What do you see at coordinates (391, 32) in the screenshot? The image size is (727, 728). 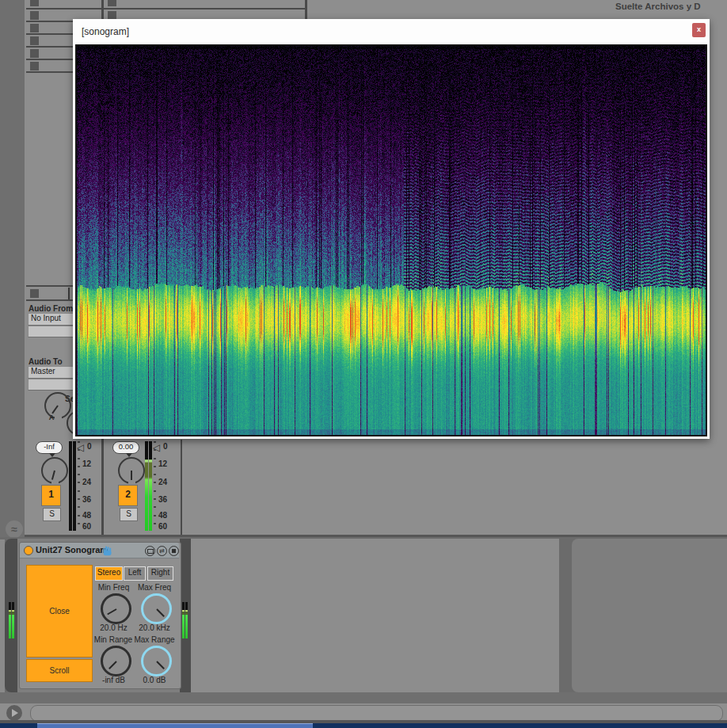 I see `window-title-bar: [sonogram] x` at bounding box center [391, 32].